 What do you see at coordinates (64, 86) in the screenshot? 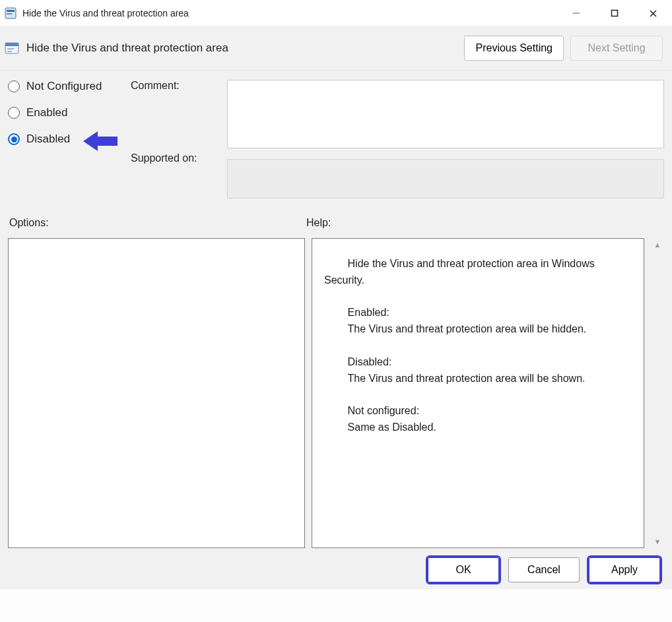
I see `radio-label: Not Configured` at bounding box center [64, 86].